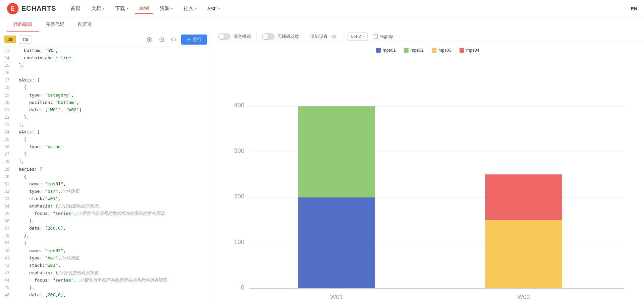  Describe the element at coordinates (121, 9) in the screenshot. I see `nav-item-download: 下载 ▾` at that location.